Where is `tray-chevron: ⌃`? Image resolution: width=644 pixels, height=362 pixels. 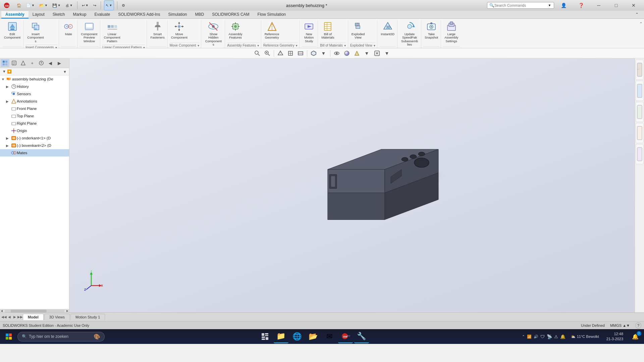
tray-chevron: ⌃ is located at coordinates (523, 337).